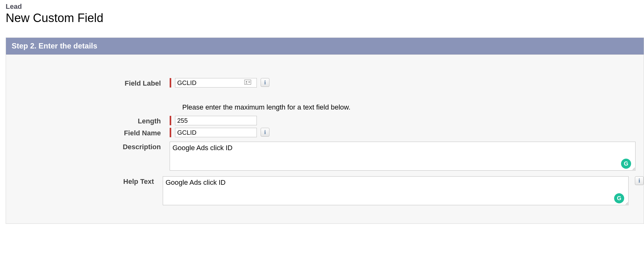 This screenshot has width=644, height=260. What do you see at coordinates (88, 133) in the screenshot?
I see `label-field-name: Field Name` at bounding box center [88, 133].